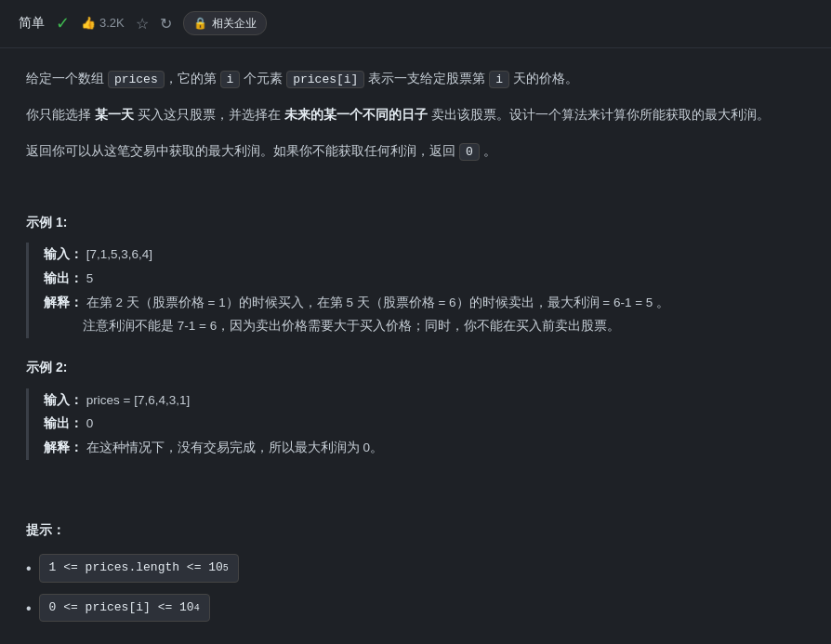  Describe the element at coordinates (231, 80) in the screenshot. I see `code-i1: i` at that location.